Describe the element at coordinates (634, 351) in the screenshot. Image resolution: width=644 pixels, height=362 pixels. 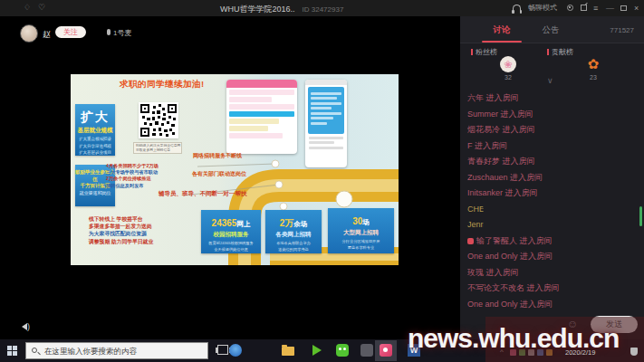
I see `notification-icon` at that location.